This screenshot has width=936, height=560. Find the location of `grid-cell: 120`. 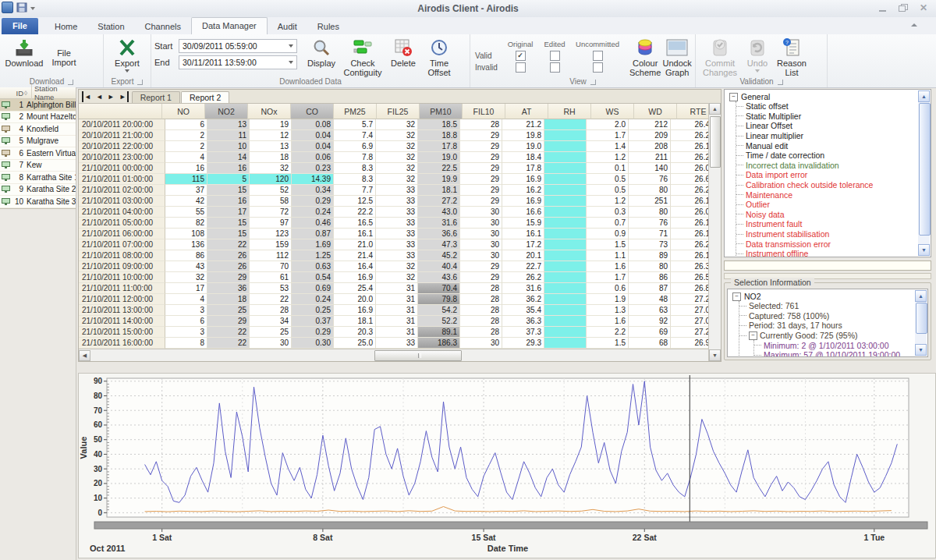

grid-cell: 120 is located at coordinates (271, 179).